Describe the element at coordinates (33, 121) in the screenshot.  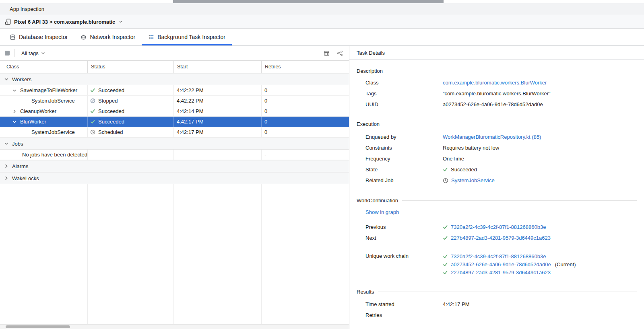
I see `cell-class: BlurWorker` at that location.